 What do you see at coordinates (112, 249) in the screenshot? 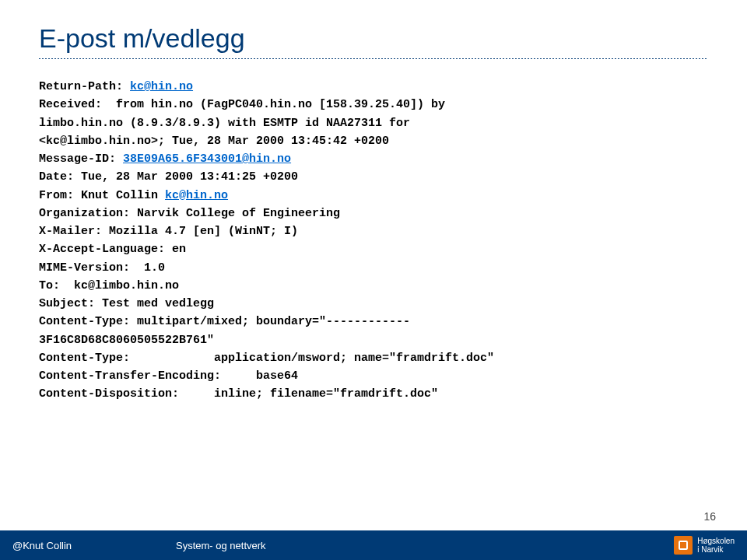
I see `line-accept-language: X-Accept-Language: en` at bounding box center [112, 249].